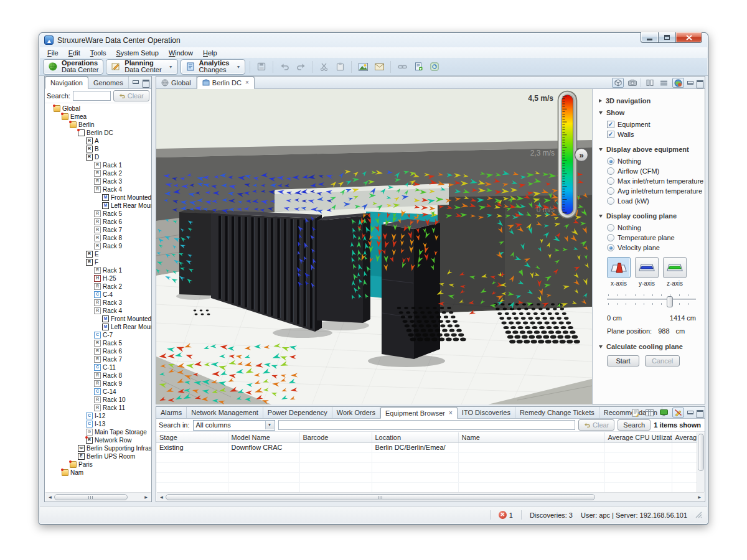 The height and width of the screenshot is (560, 747). I want to click on cut-button, so click(324, 67).